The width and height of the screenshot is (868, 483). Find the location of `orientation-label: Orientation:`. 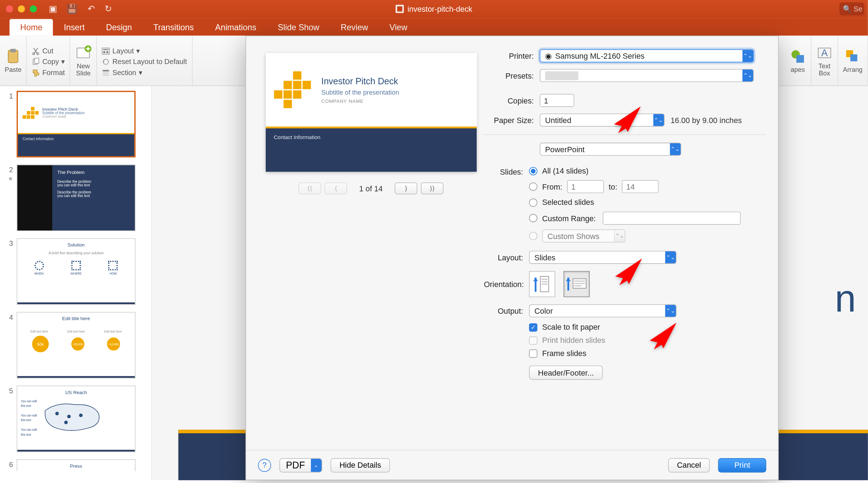

orientation-label: Orientation: is located at coordinates (503, 284).